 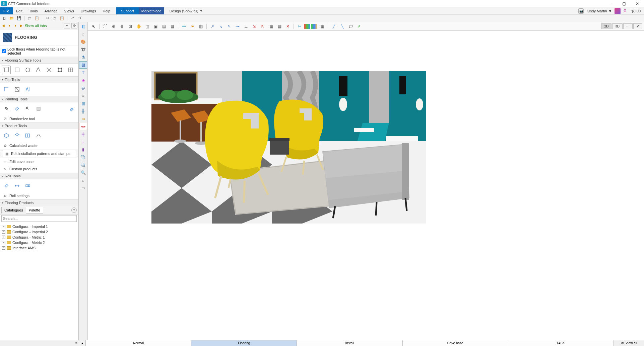 I want to click on menu-arrange: Arrange, so click(x=51, y=11).